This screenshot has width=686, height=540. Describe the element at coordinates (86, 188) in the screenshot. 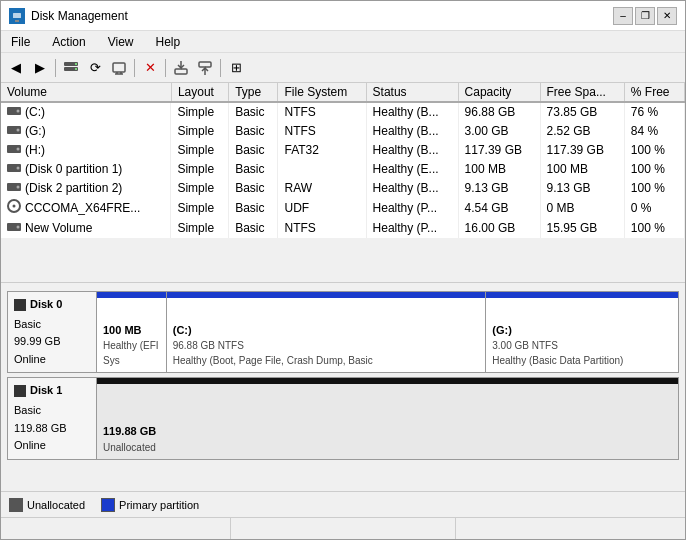

I see `cell-volume: (Disk 2 partition 2)` at that location.